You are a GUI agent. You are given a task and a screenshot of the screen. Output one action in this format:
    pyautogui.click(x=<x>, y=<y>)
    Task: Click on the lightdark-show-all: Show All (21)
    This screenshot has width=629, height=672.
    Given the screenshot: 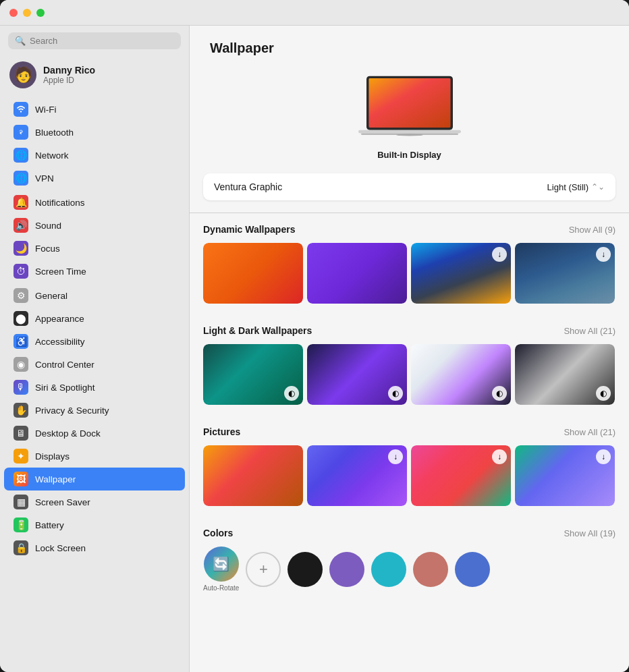 What is the action you would take?
    pyautogui.click(x=590, y=331)
    